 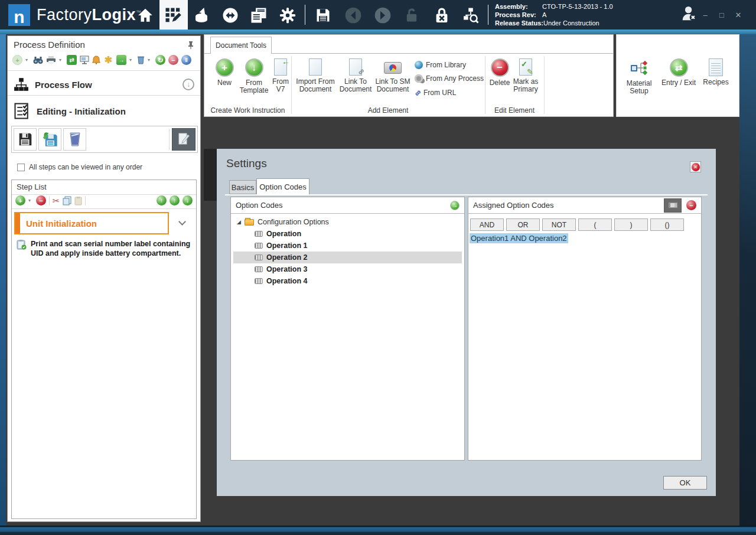 I want to click on tree-expander-icon: ◢, so click(x=237, y=222).